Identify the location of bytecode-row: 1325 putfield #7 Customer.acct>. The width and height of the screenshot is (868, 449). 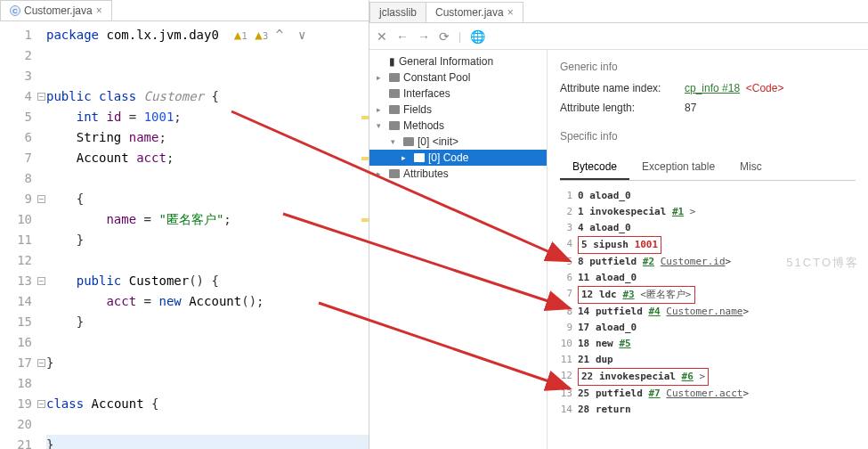
(708, 394).